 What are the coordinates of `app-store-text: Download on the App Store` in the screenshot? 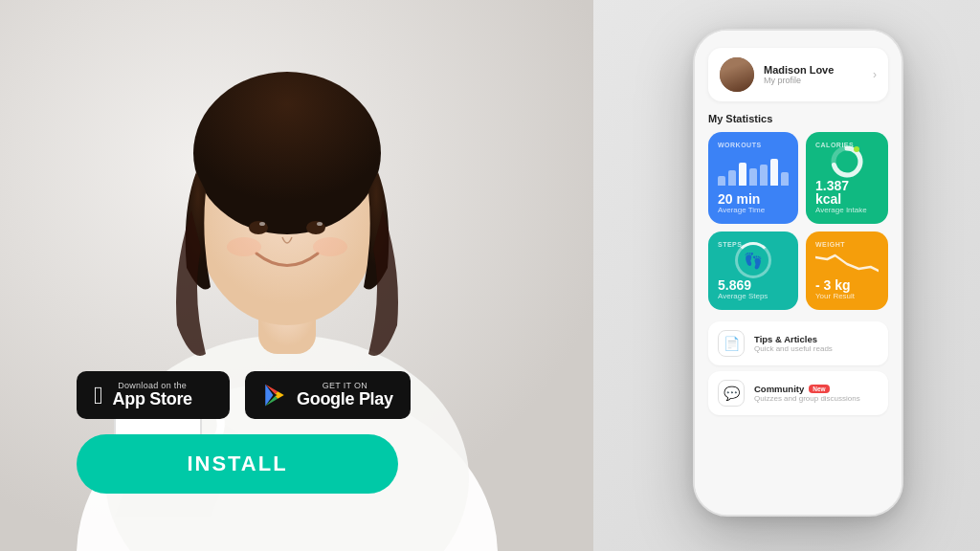 It's located at (153, 395).